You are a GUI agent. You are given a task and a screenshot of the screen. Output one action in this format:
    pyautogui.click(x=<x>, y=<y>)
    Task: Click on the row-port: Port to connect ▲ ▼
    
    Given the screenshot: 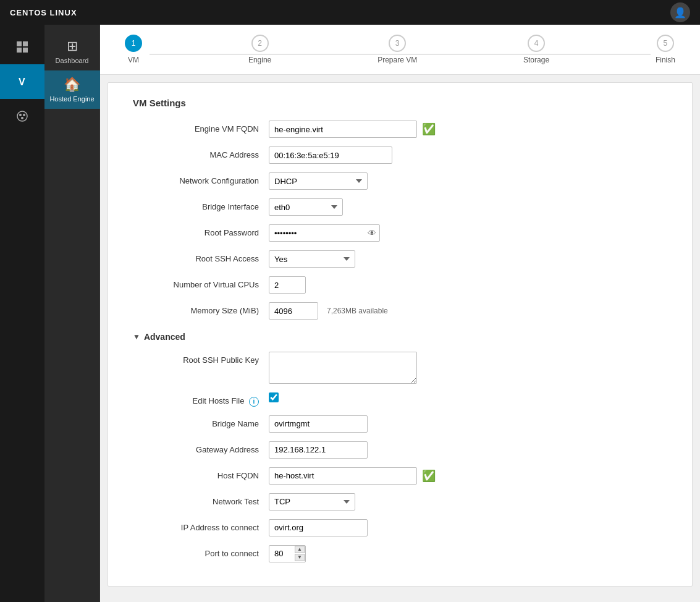 What is the action you would take?
    pyautogui.click(x=400, y=554)
    